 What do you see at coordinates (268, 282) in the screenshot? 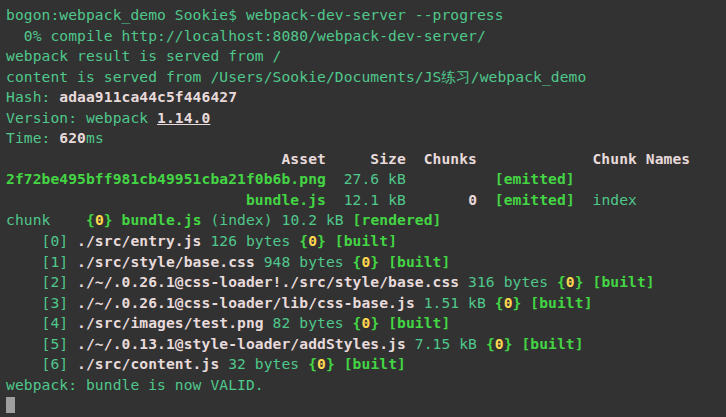
I see `terminal-text-segment: ./~/.0.26.1@css-loader!./src/style/base.…` at bounding box center [268, 282].